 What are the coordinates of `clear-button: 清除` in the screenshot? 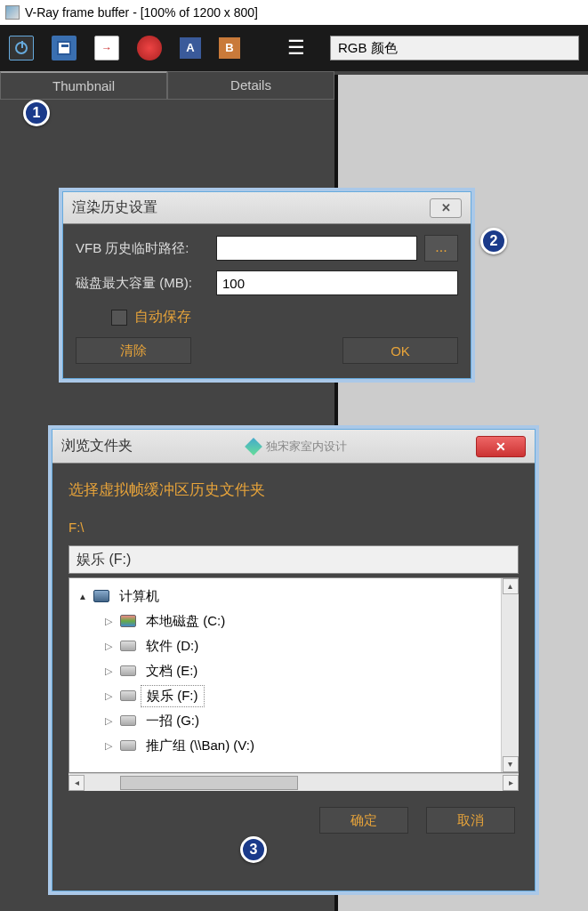 It's located at (133, 351).